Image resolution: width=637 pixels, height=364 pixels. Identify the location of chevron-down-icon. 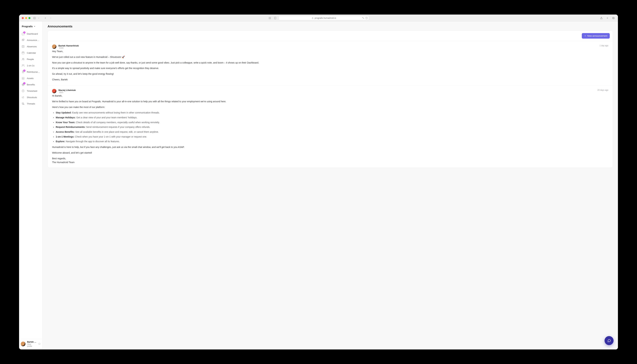
(39, 18).